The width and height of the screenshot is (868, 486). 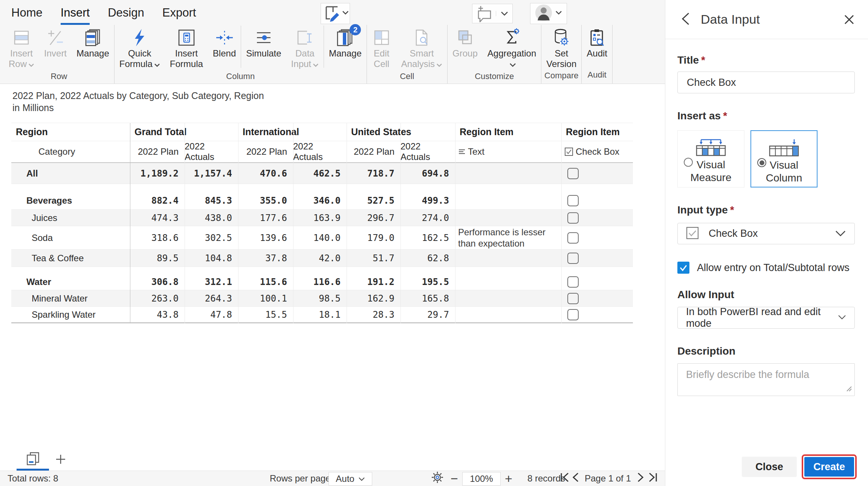 I want to click on audit-icon, so click(x=597, y=38).